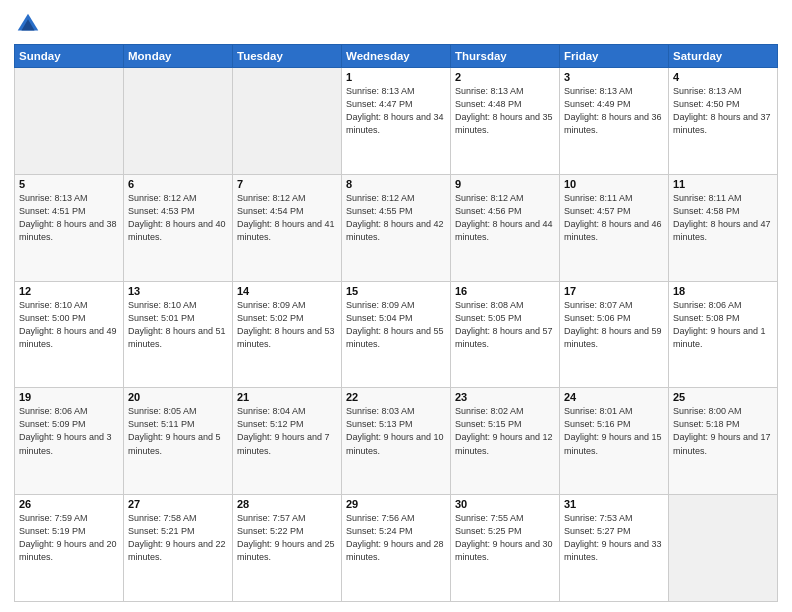 The image size is (792, 612). What do you see at coordinates (614, 334) in the screenshot?
I see `calendar-cell: 17Sunrise: 8:07 AMSunset: 5:06 PMDayligh…` at bounding box center [614, 334].